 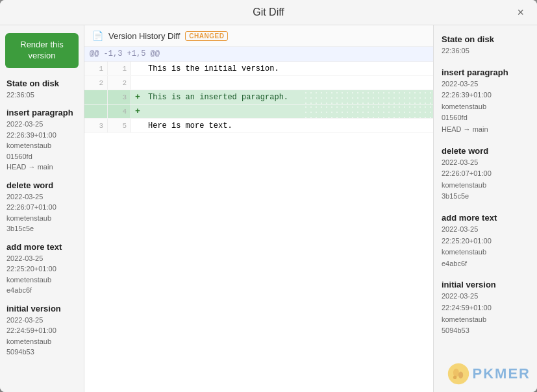 I want to click on right-version-4: initial version 2022-03-25 22:24:59+01:0…, so click(x=486, y=309).